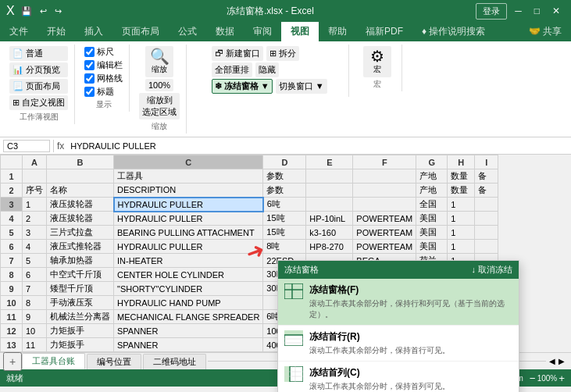  Describe the element at coordinates (330, 162) in the screenshot. I see `col-header-E: E` at that location.